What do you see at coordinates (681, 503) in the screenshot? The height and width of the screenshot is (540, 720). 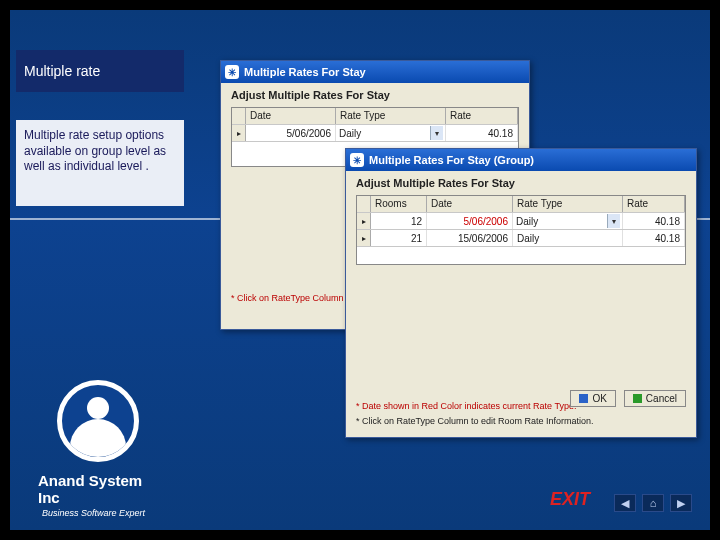 I see `nav-next-button: ▶` at bounding box center [681, 503].